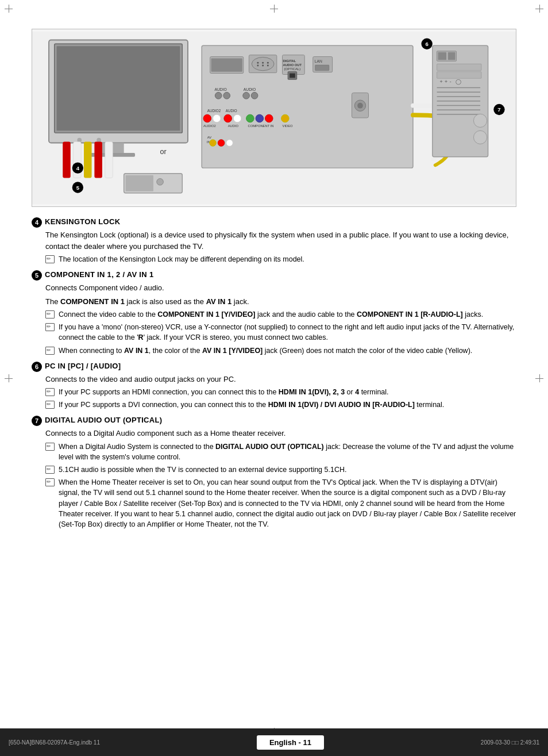  Describe the element at coordinates (99, 275) in the screenshot. I see `section-component-title: COMPONENT IN 1, 2 / AV IN 1` at that location.